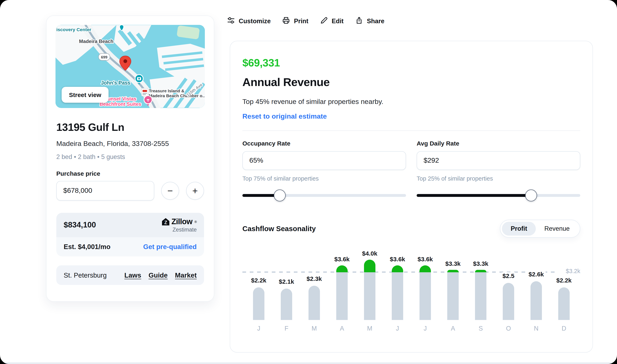  Describe the element at coordinates (411, 130) in the screenshot. I see `divider` at that location.